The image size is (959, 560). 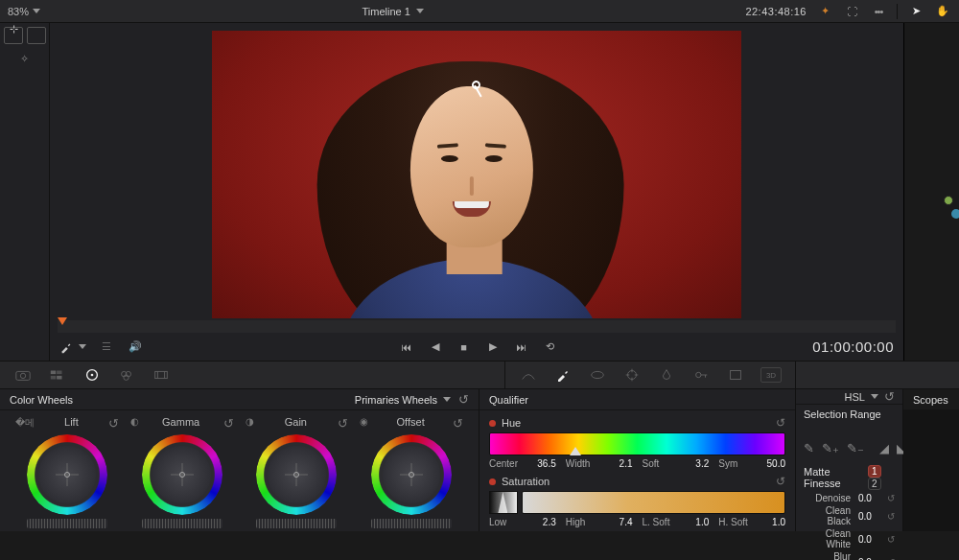 What do you see at coordinates (850, 413) in the screenshot?
I see `selection-range-title: Selection Range` at bounding box center [850, 413].